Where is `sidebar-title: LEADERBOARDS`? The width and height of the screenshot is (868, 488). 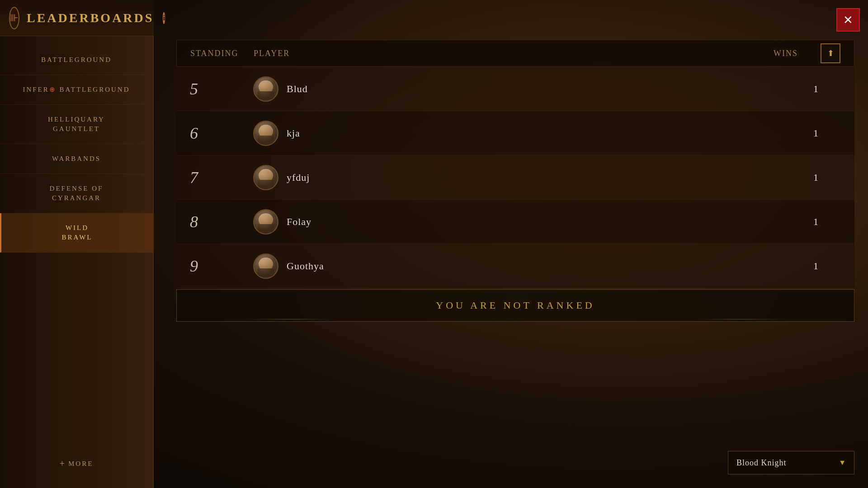
sidebar-title: LEADERBOARDS is located at coordinates (90, 18).